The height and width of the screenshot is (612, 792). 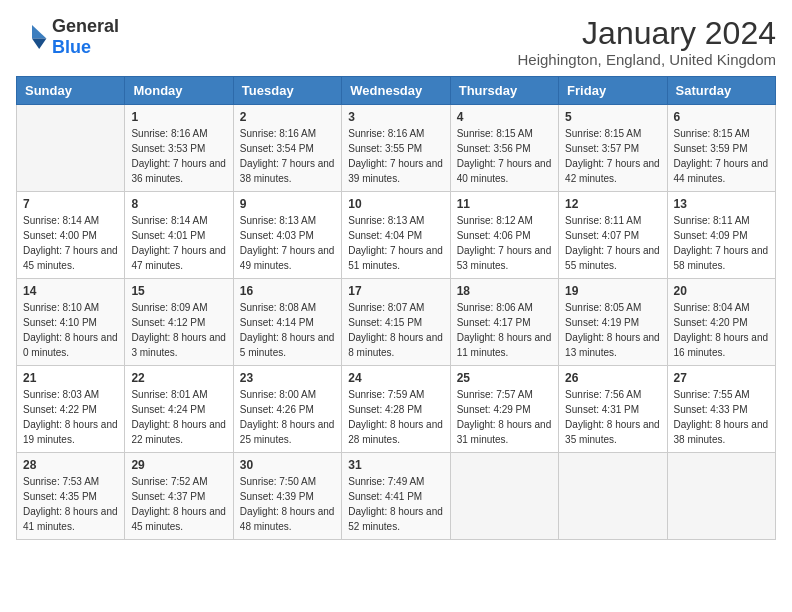 What do you see at coordinates (396, 322) in the screenshot?
I see `calendar-week-row: 14 Sunrise: 8:10 AMSunset: 4:10 PMDaylig…` at bounding box center [396, 322].